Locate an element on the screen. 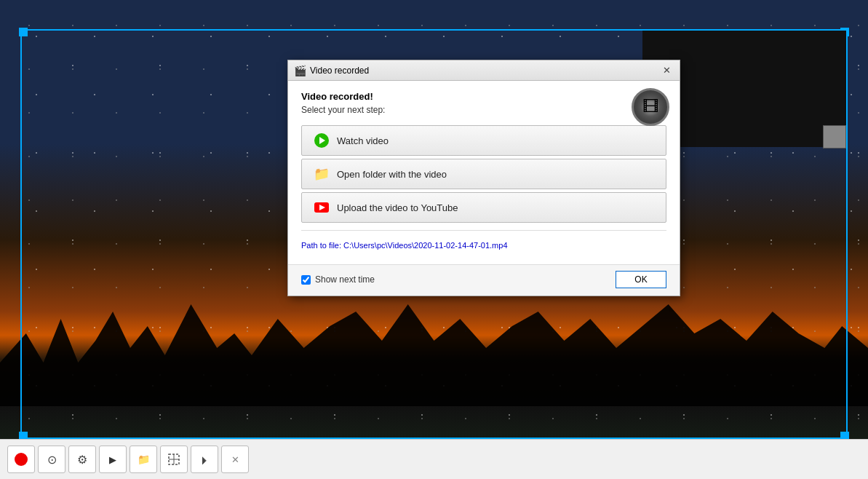 The width and height of the screenshot is (868, 479). dialog-heading: Video recorded! is located at coordinates (484, 96).